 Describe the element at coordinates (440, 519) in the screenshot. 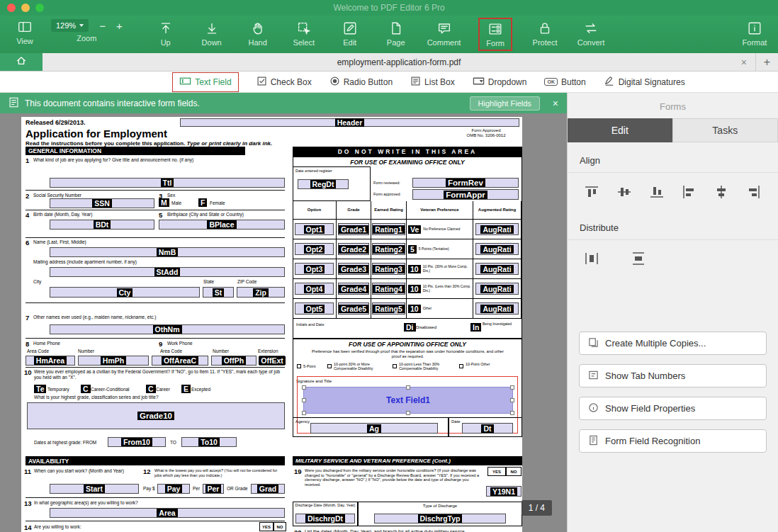

I see `form-field-dischrgtyp: DischrgTyp` at that location.